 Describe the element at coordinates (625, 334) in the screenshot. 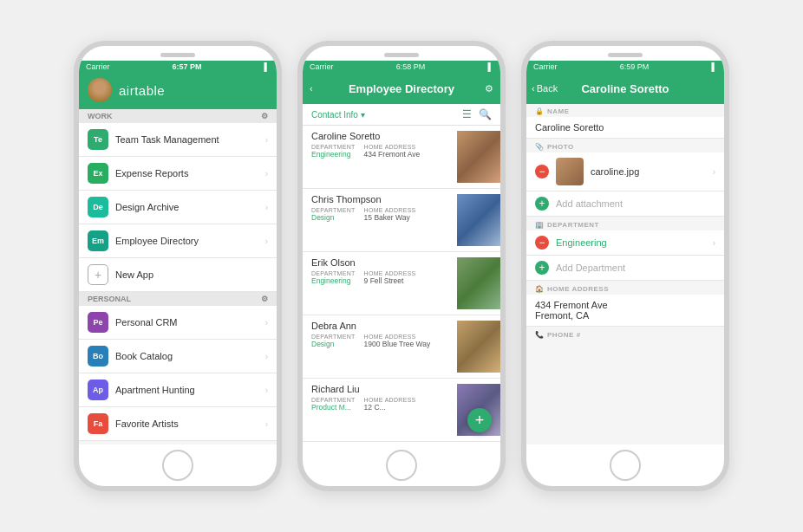

I see `phone-section-header: 📞 PHONE #` at that location.